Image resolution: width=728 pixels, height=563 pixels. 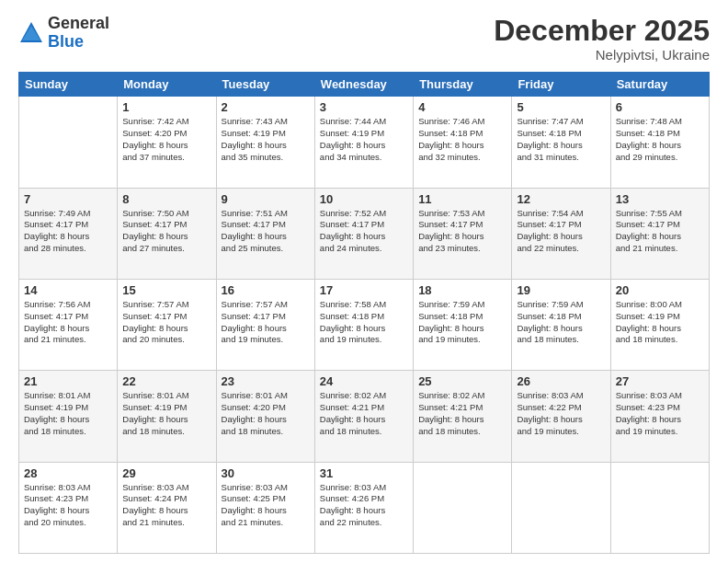 I want to click on day-info: Sunrise: 7:48 AMSunset: 4:18 PMDaylight:…, so click(x=660, y=140).